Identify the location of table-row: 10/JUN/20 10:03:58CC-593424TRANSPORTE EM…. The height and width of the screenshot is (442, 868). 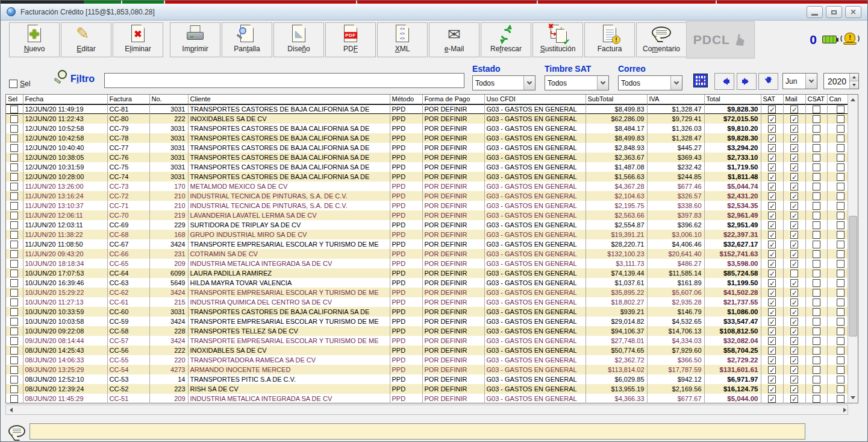
(430, 321).